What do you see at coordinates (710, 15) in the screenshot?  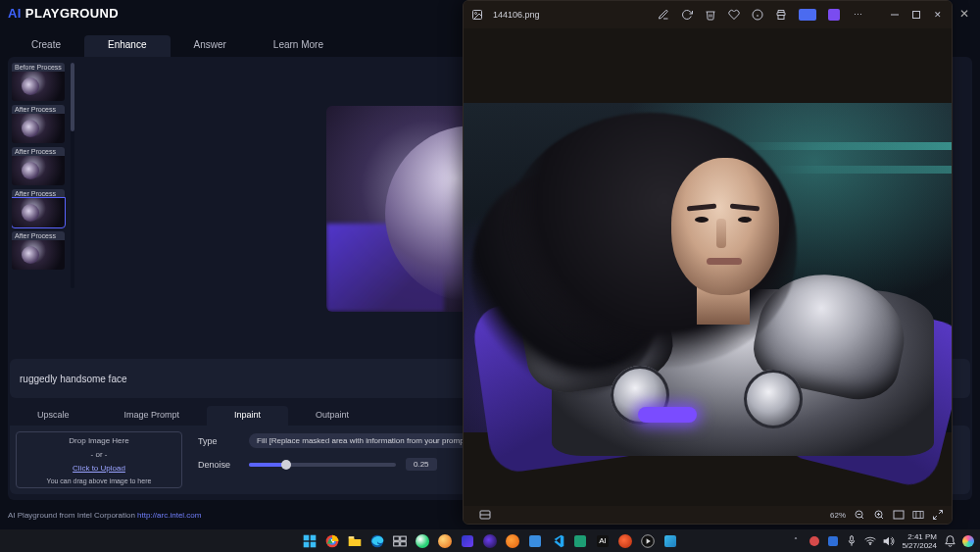 I see `delete-icon` at bounding box center [710, 15].